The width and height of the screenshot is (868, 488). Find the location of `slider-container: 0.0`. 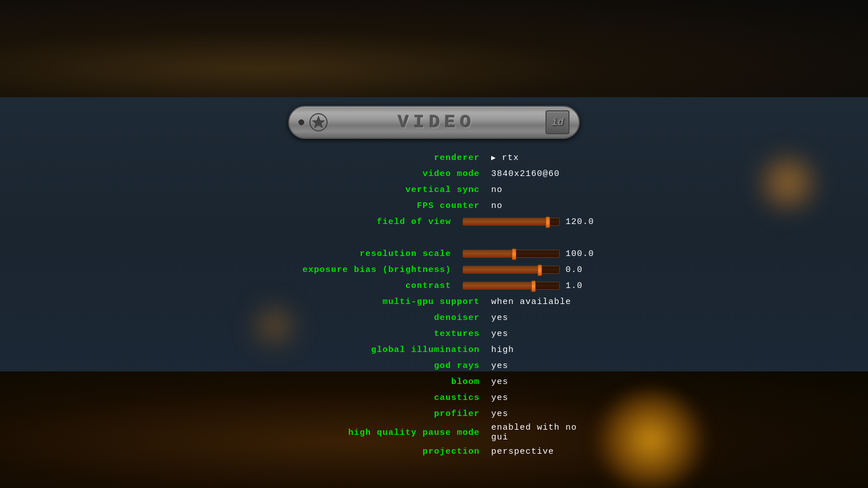

slider-container: 0.0 is located at coordinates (528, 270).